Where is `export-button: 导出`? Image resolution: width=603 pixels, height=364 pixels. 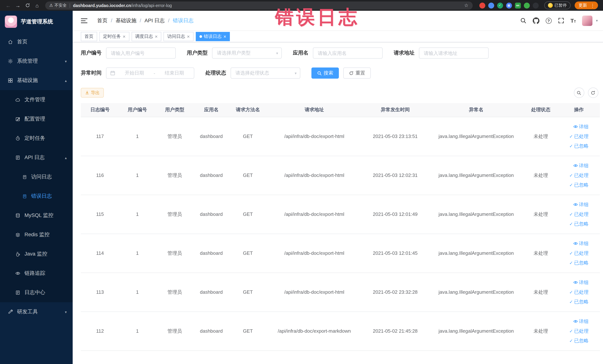
export-button: 导出 is located at coordinates (92, 93).